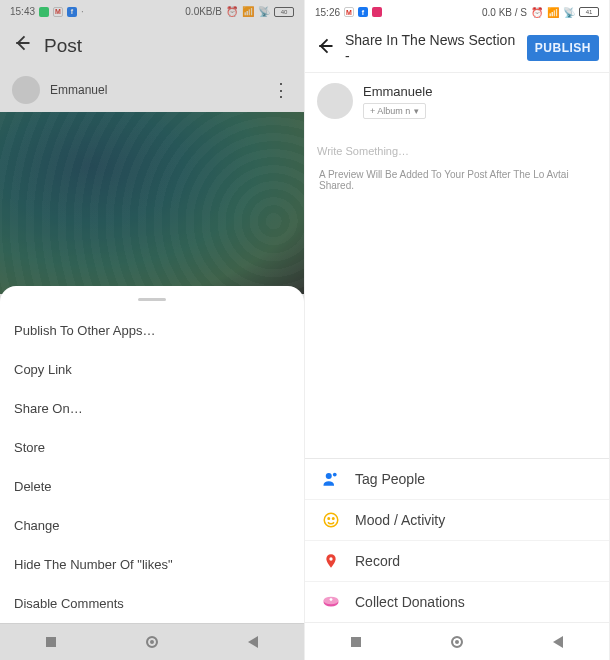 The width and height of the screenshot is (610, 660). I want to click on action-label: Mood / Activity, so click(400, 520).